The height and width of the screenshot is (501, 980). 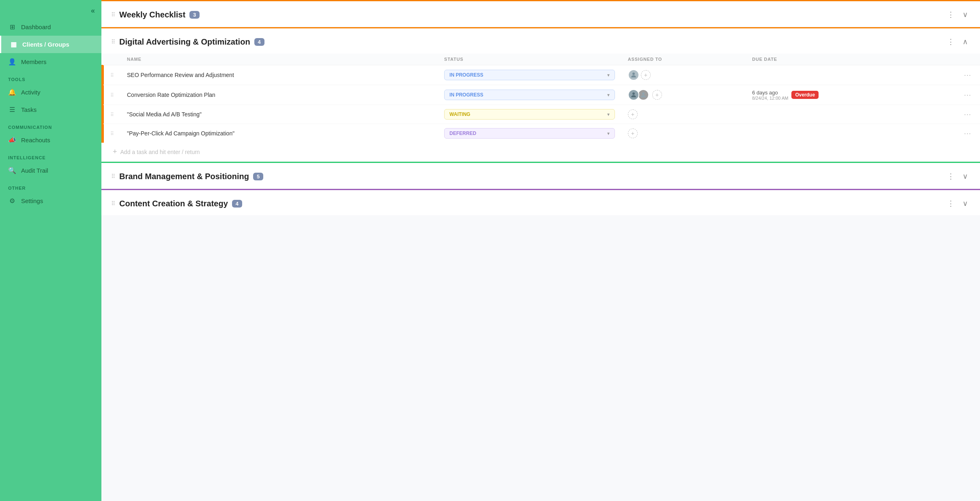 I want to click on group-section-content-creation: ⠿ Content Creation & Strategy 4 ⋮ ∨, so click(x=541, y=202).